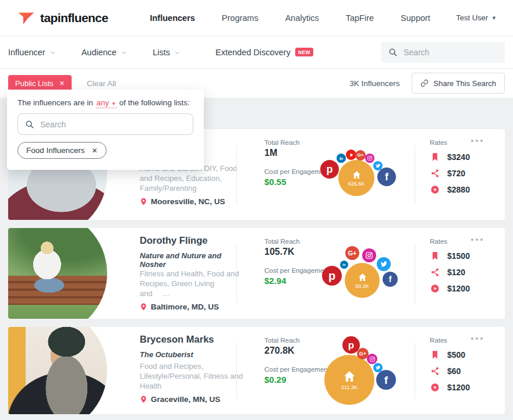  What do you see at coordinates (352, 155) in the screenshot?
I see `youtube-icon` at bounding box center [352, 155].